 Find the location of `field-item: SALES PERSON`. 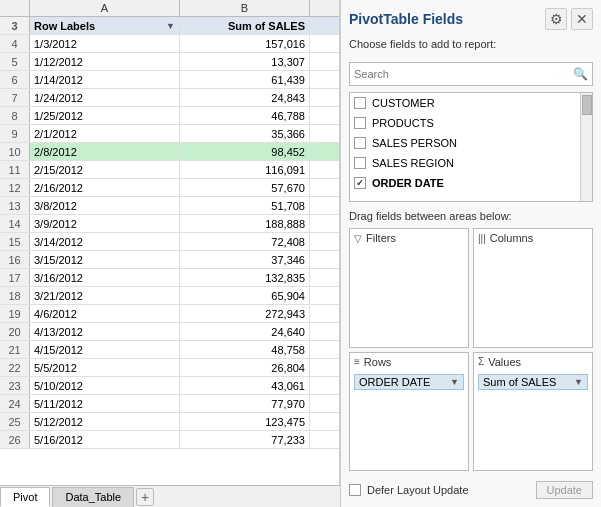

field-item: SALES PERSON is located at coordinates (471, 143).